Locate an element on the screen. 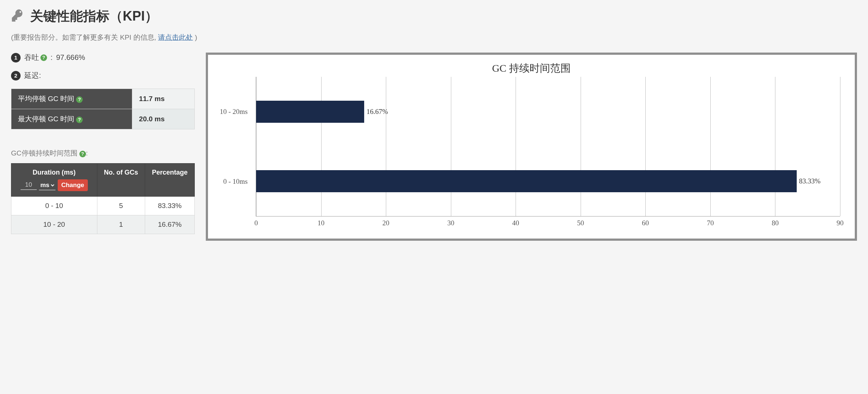  page-title: 关键性能指标（KPI） is located at coordinates (94, 16).